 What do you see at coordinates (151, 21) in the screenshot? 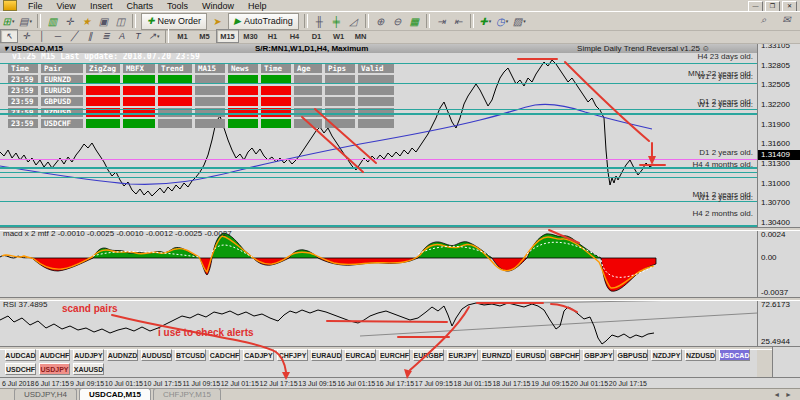
I see `new-order-icon: ✚` at bounding box center [151, 21].